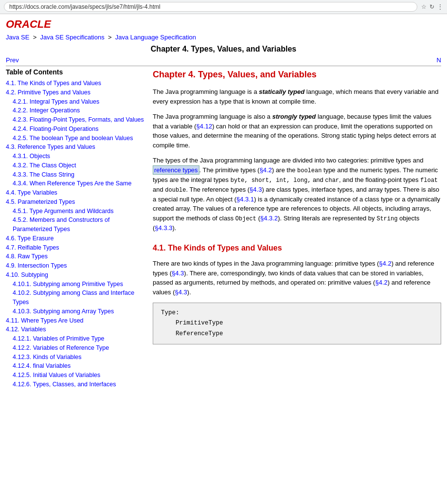 The height and width of the screenshot is (504, 447). Describe the element at coordinates (80, 339) in the screenshot. I see `toc-item-4.12.1: 4.12.1. Variables of Primitive Type` at that location.